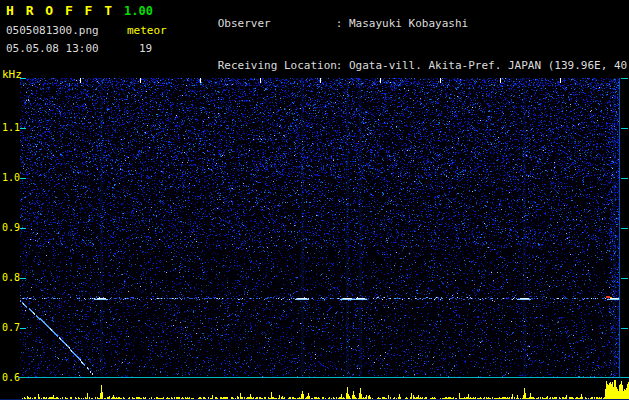 This screenshot has width=629, height=400. Describe the element at coordinates (52, 48) in the screenshot. I see `observation-datetime: 05.05.08 13:00` at that location.